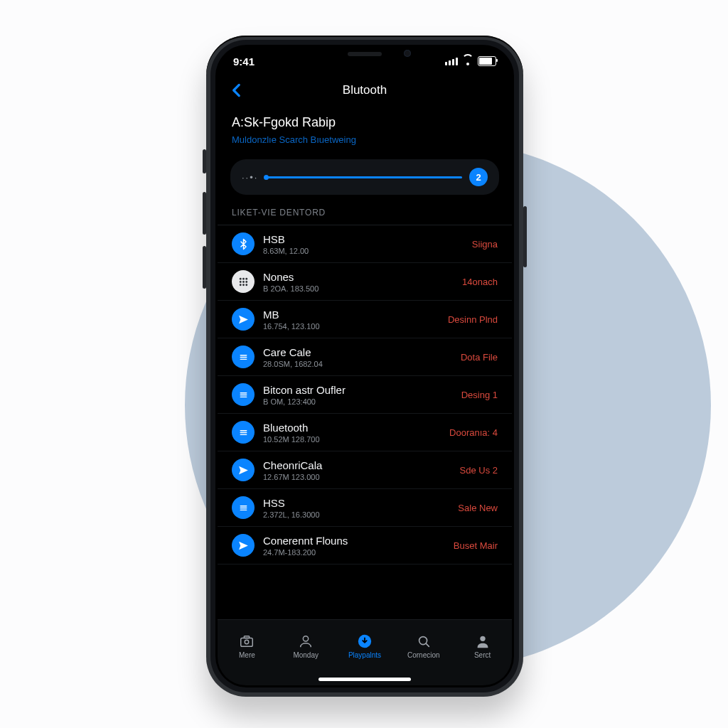  Describe the element at coordinates (363, 402) in the screenshot. I see `device-meta: B OM, 123:400` at that location.